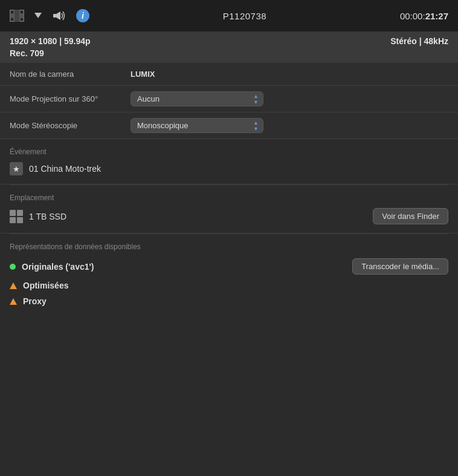 This screenshot has width=458, height=476. What do you see at coordinates (50, 41) in the screenshot?
I see `resolution-text: 1920 × 1080 | 59.94p` at bounding box center [50, 41].